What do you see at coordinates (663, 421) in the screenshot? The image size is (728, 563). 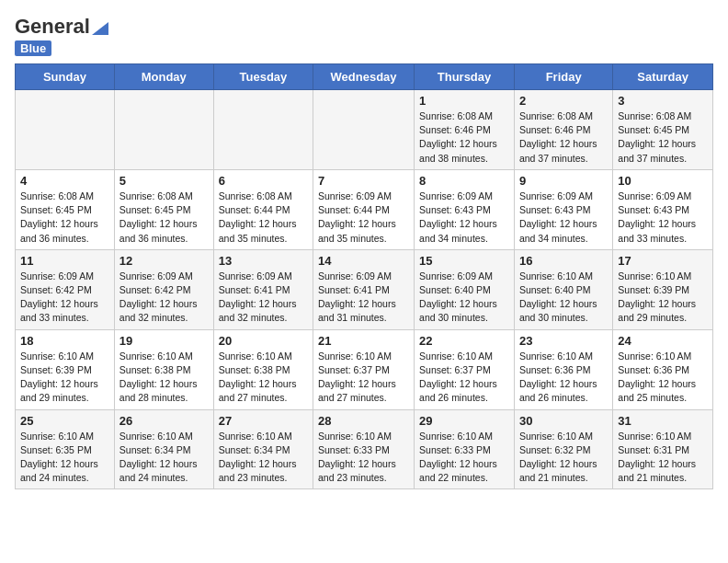 I see `day-number: 31` at bounding box center [663, 421].